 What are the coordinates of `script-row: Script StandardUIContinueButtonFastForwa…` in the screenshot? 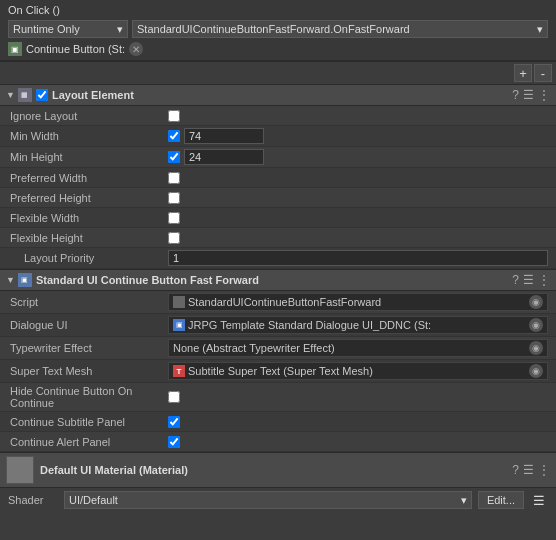 It's located at (278, 302).